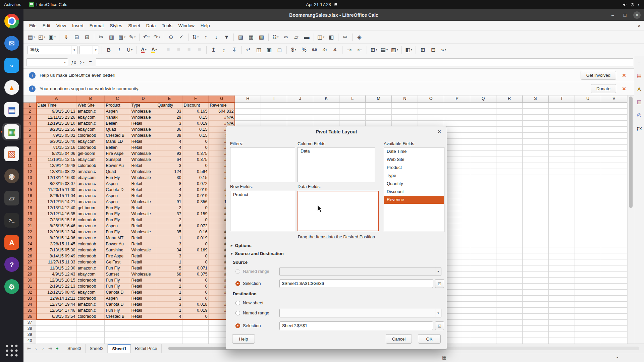  I want to click on cell-Q24, so click(483, 244).